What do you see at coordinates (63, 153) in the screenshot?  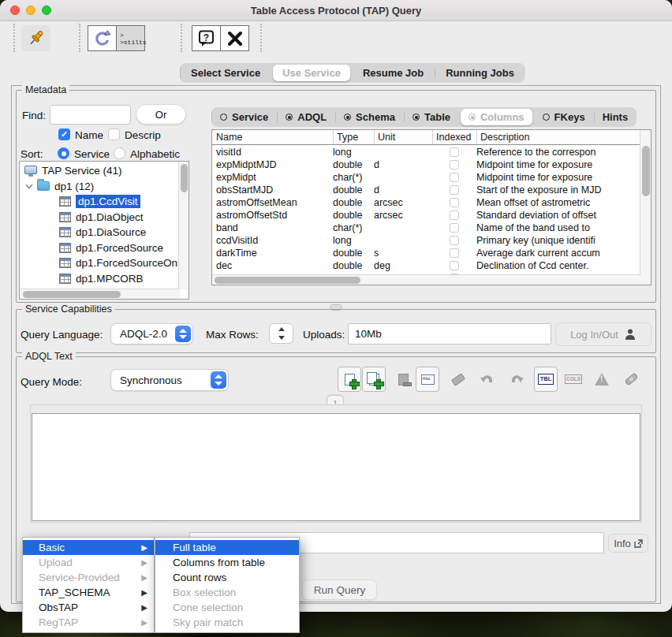 I see `sort-service-radio` at bounding box center [63, 153].